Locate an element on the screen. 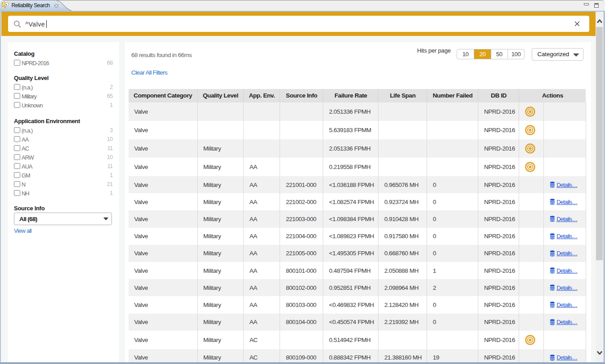 This screenshot has height=364, width=605. filter-item--n-a-: (n.a.)3 is located at coordinates (63, 131).